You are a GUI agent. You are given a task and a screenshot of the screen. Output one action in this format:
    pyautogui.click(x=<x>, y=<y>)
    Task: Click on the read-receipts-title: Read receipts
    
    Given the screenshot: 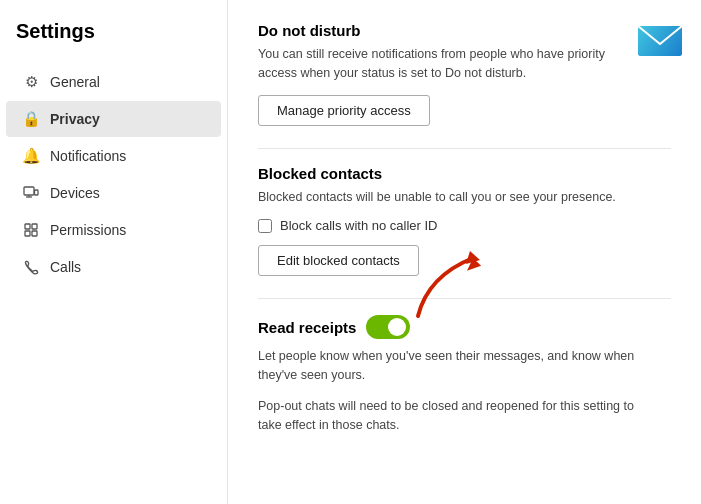 What is the action you would take?
    pyautogui.click(x=307, y=328)
    